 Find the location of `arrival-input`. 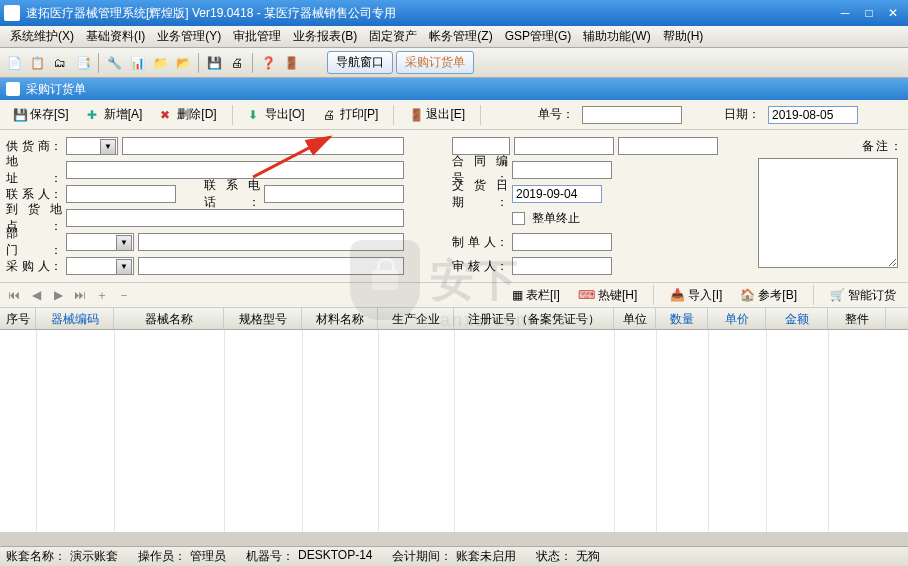

arrival-input is located at coordinates (235, 218).